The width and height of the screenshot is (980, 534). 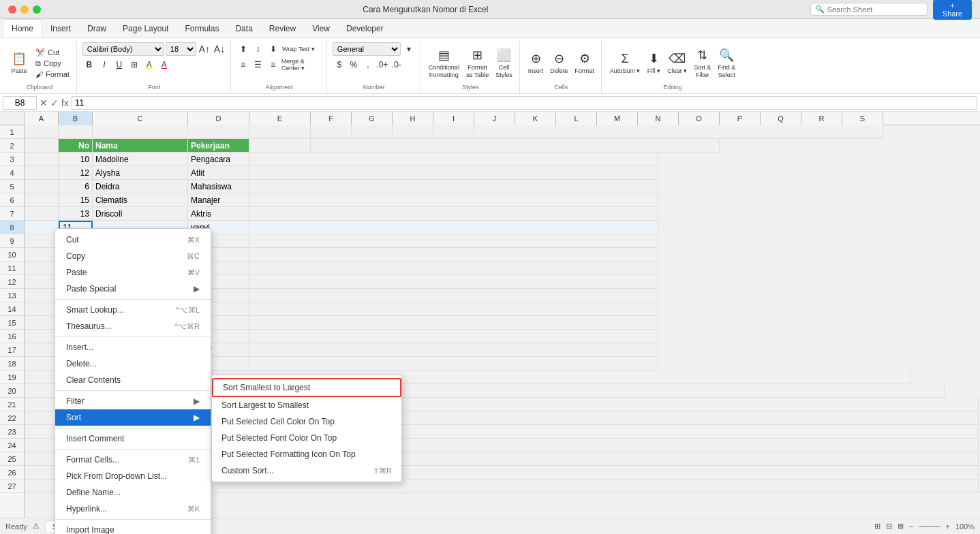 What do you see at coordinates (368, 65) in the screenshot?
I see `comma-btn: ,` at bounding box center [368, 65].